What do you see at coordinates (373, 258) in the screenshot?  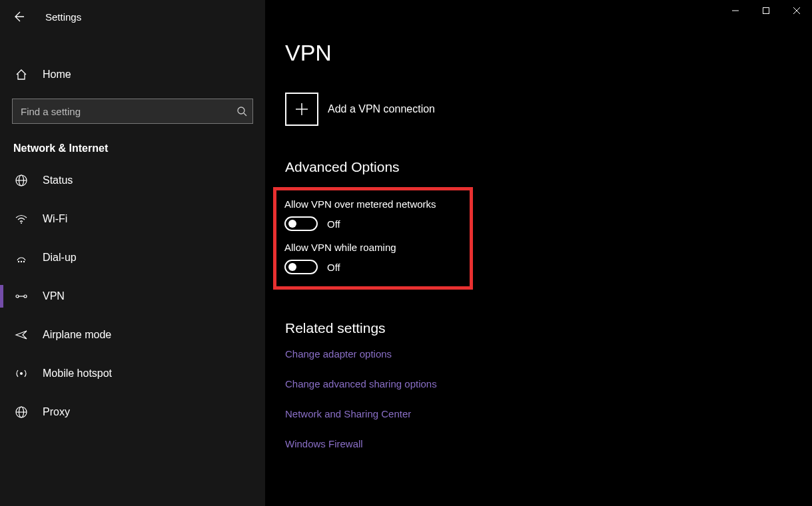 I see `toggle-roaming: Allow VPN while roaming Off` at bounding box center [373, 258].